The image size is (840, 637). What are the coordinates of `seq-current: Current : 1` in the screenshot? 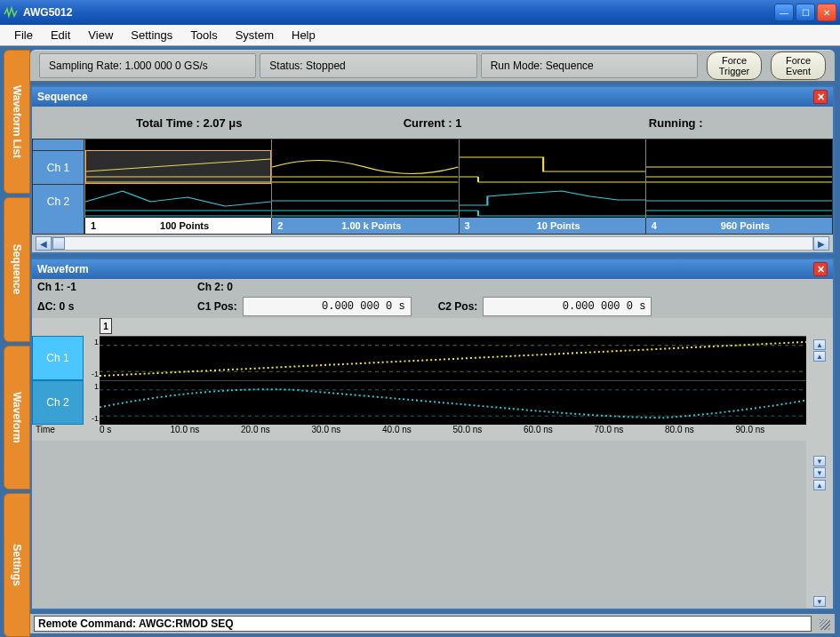 It's located at (433, 123).